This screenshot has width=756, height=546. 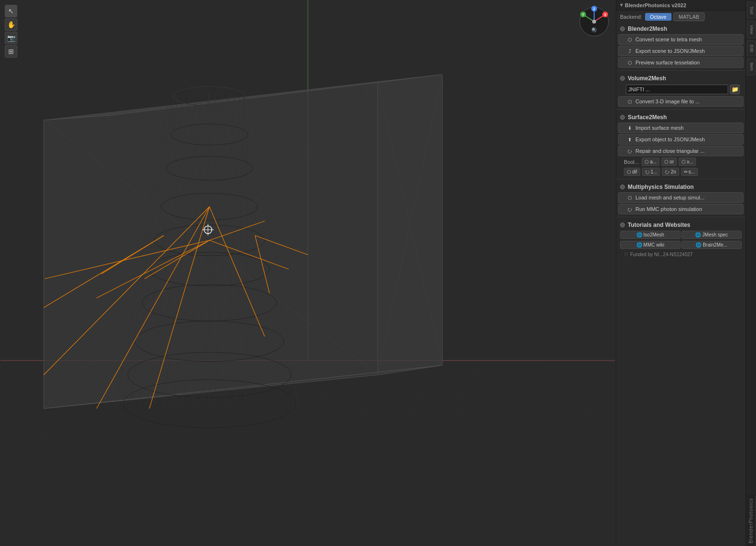 What do you see at coordinates (630, 128) in the screenshot?
I see `import-surface-icon: ⬇` at bounding box center [630, 128].